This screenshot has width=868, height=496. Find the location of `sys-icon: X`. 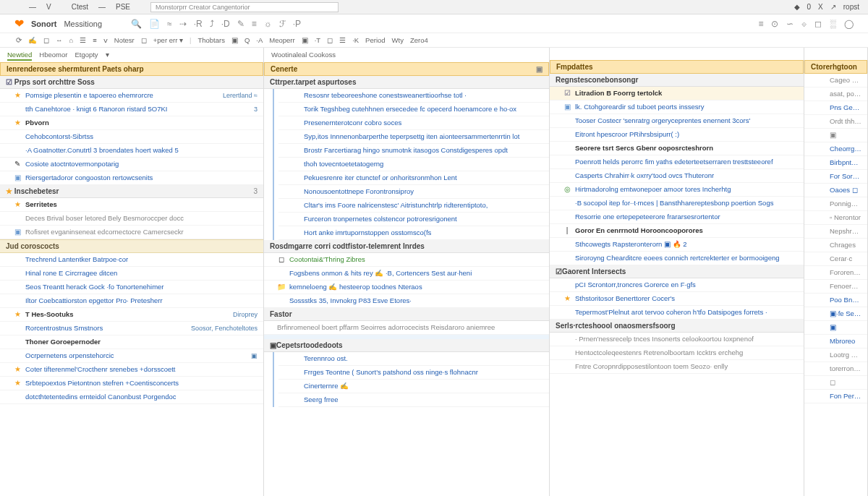

sys-icon: X is located at coordinates (820, 7).